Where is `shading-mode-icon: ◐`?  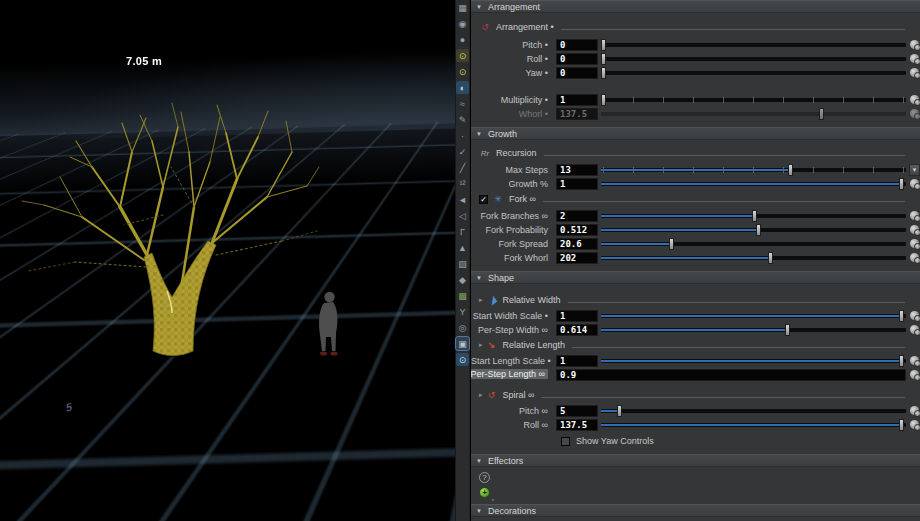
shading-mode-icon: ◐ is located at coordinates (462, 88).